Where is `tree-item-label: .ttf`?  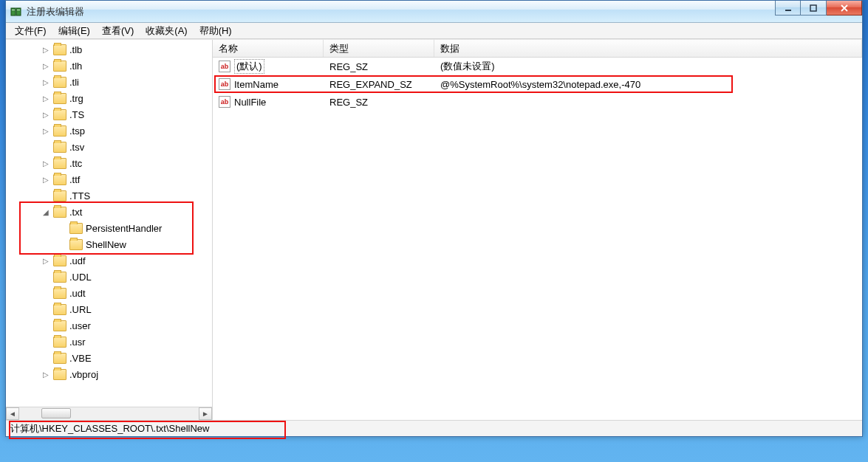
tree-item-label: .ttf is located at coordinates (75, 180).